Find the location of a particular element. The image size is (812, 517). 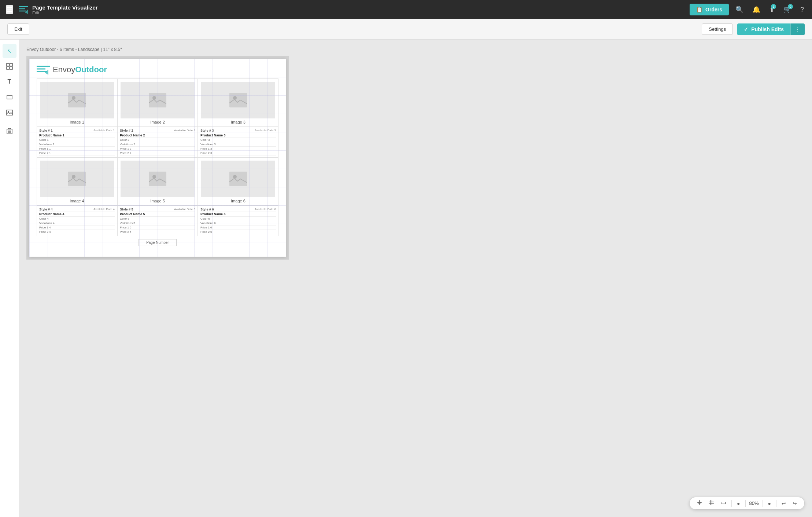

logo-icon is located at coordinates (23, 10).